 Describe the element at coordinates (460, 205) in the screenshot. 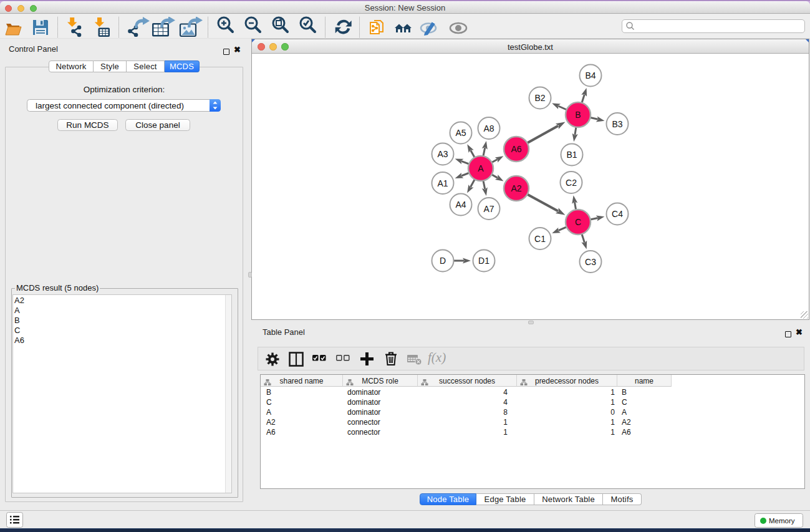

I see `svg-text: A4` at that location.